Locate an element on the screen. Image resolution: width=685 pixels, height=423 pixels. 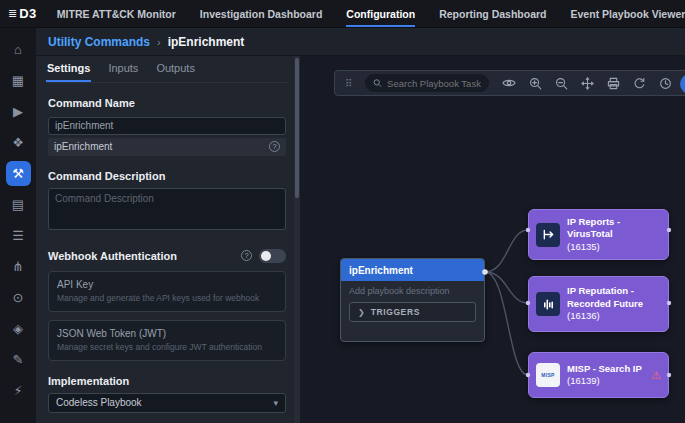
misp-icon: MISP is located at coordinates (548, 375).